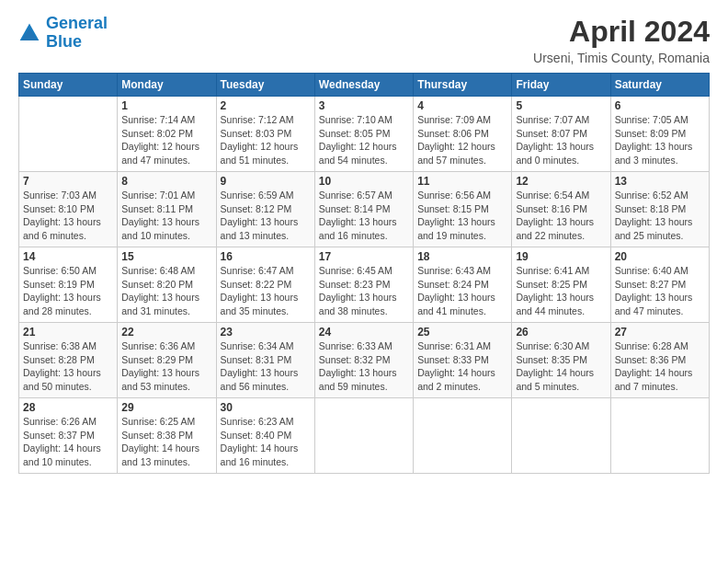  I want to click on day-number: 9, so click(266, 181).